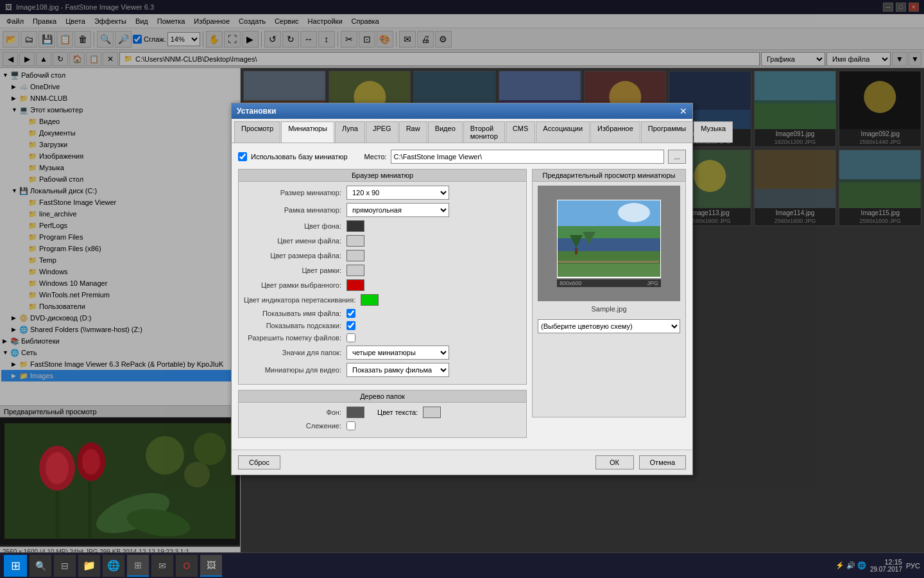 The height and width of the screenshot is (578, 924). Describe the element at coordinates (40, 566) in the screenshot. I see `search-button: 🔍` at that location.